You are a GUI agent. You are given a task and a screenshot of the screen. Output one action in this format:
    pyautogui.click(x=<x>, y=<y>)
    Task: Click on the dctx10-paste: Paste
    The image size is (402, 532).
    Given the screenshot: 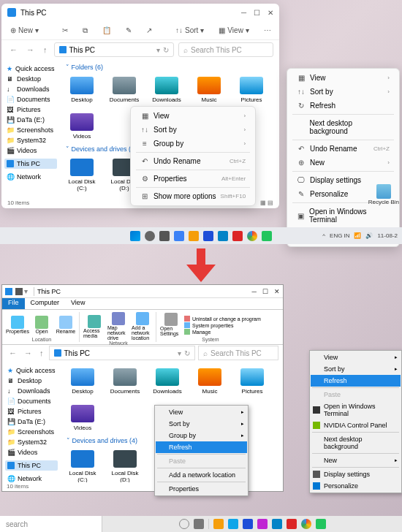 What is the action you would take?
    pyautogui.click(x=355, y=395)
    